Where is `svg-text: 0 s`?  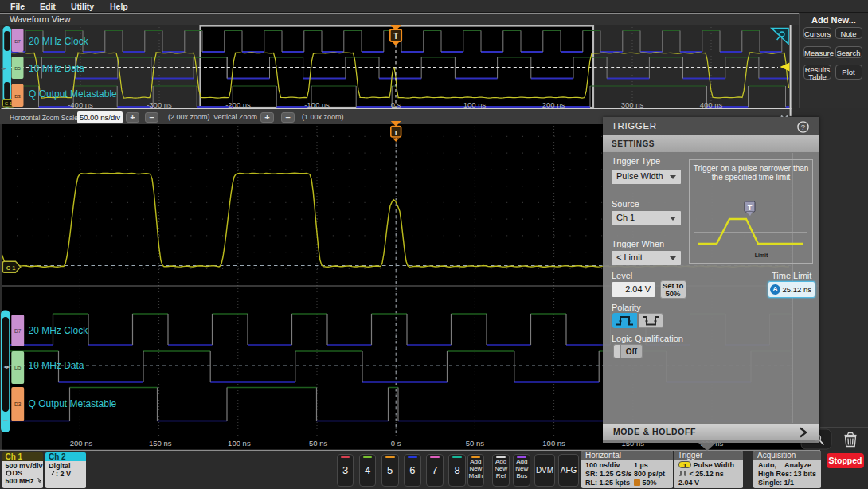 svg-text: 0 s is located at coordinates (397, 443).